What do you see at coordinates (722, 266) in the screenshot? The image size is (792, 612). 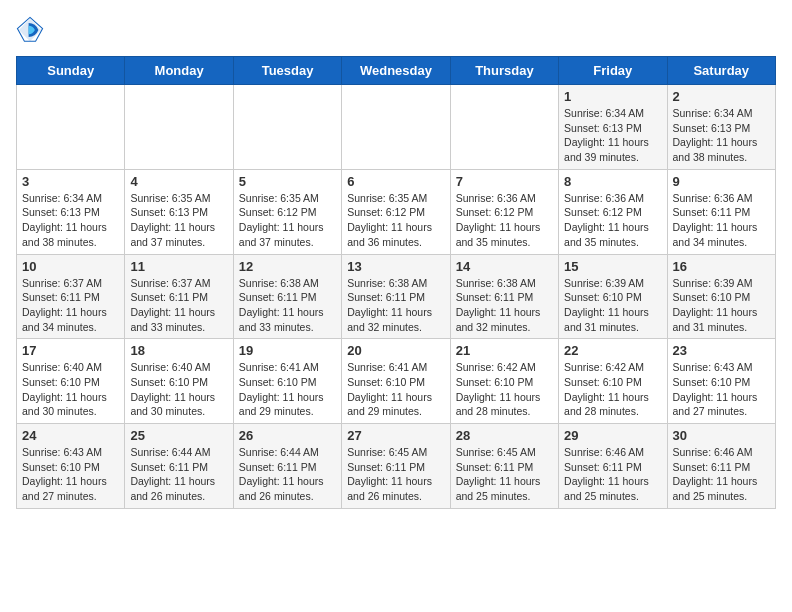 I see `day-number: 16` at bounding box center [722, 266].